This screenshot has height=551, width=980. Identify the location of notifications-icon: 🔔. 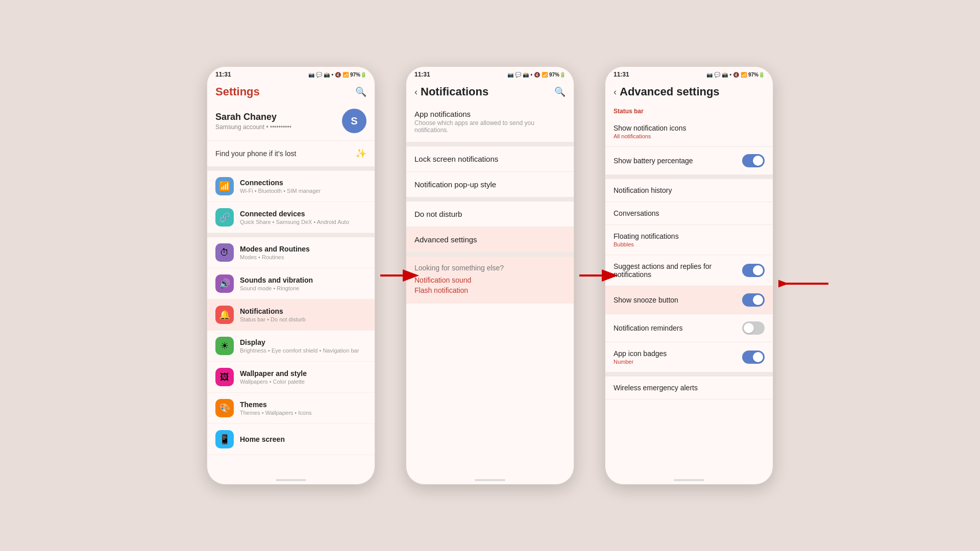
(225, 315).